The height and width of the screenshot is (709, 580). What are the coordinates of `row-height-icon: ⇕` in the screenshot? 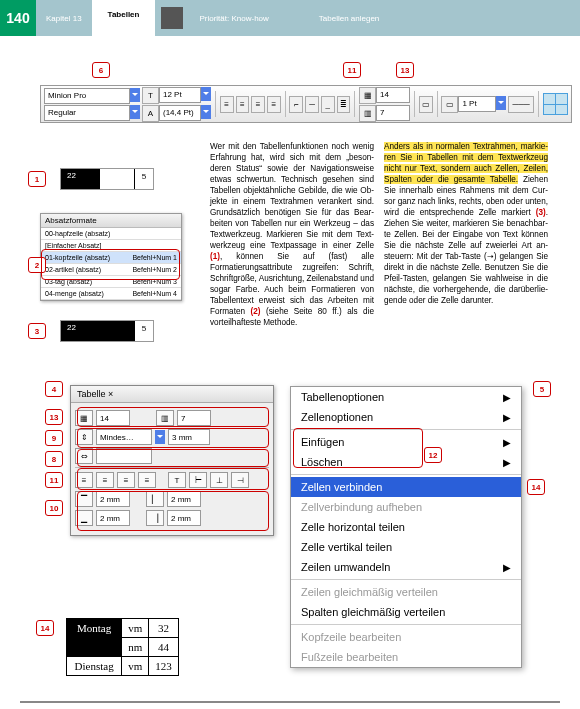 It's located at (84, 437).